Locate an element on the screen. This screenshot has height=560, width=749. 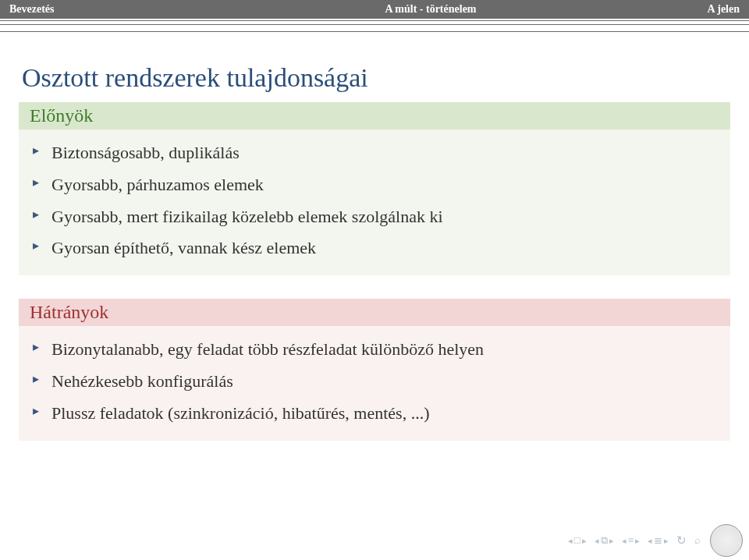
beamer-nav-symbols: ◂□▸ ◂⧉▸ ◂≡▸ ◂≣▸ ↻ ⌕ is located at coordinates (634, 541).